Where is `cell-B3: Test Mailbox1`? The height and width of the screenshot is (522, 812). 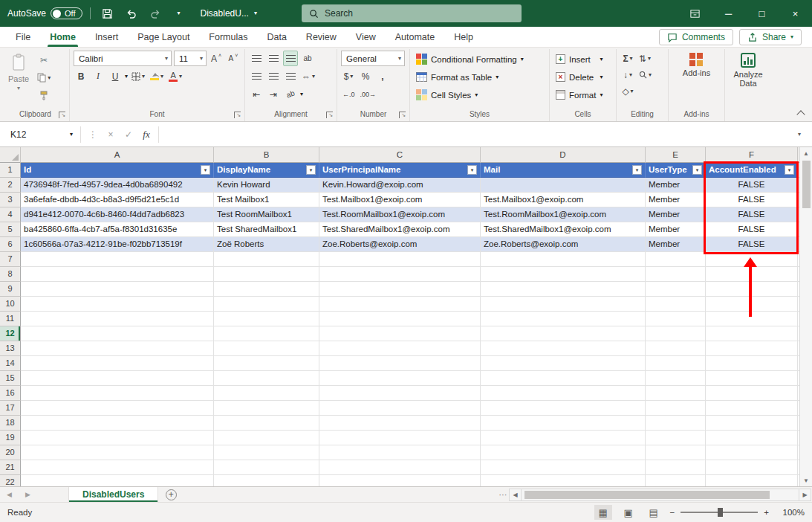
cell-B3: Test Mailbox1 is located at coordinates (267, 200).